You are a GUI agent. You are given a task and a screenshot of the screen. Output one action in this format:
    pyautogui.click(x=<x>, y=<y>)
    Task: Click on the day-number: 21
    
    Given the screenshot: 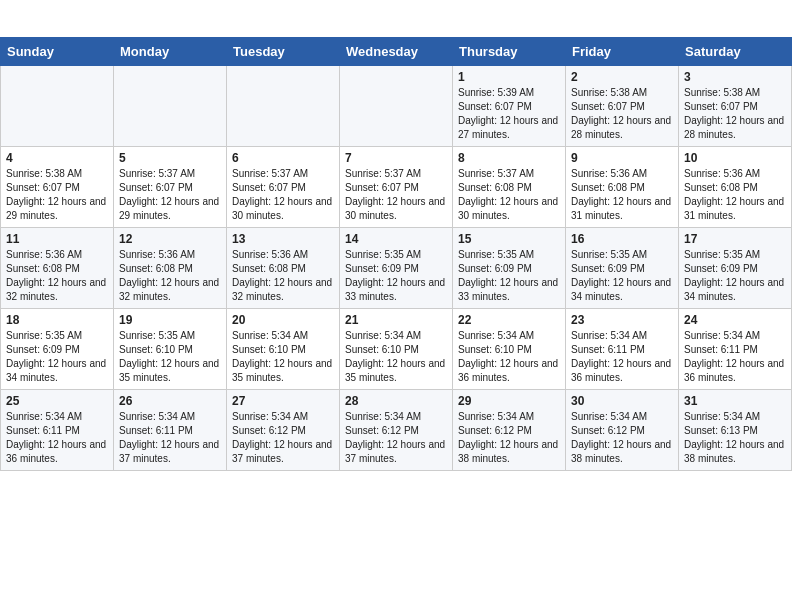 What is the action you would take?
    pyautogui.click(x=396, y=320)
    